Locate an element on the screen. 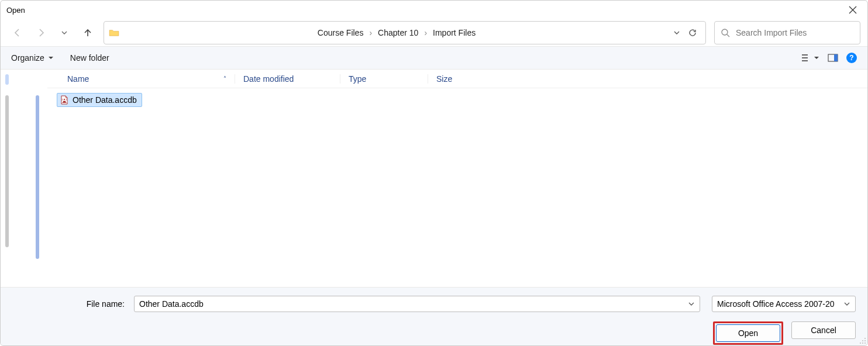 This screenshot has width=868, height=346. preview-pane-button is located at coordinates (833, 58).